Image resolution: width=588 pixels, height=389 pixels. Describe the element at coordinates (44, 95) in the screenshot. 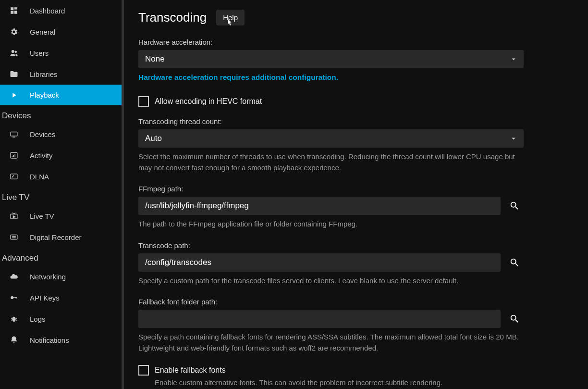

I see `sidebar-item-label: Playback` at that location.